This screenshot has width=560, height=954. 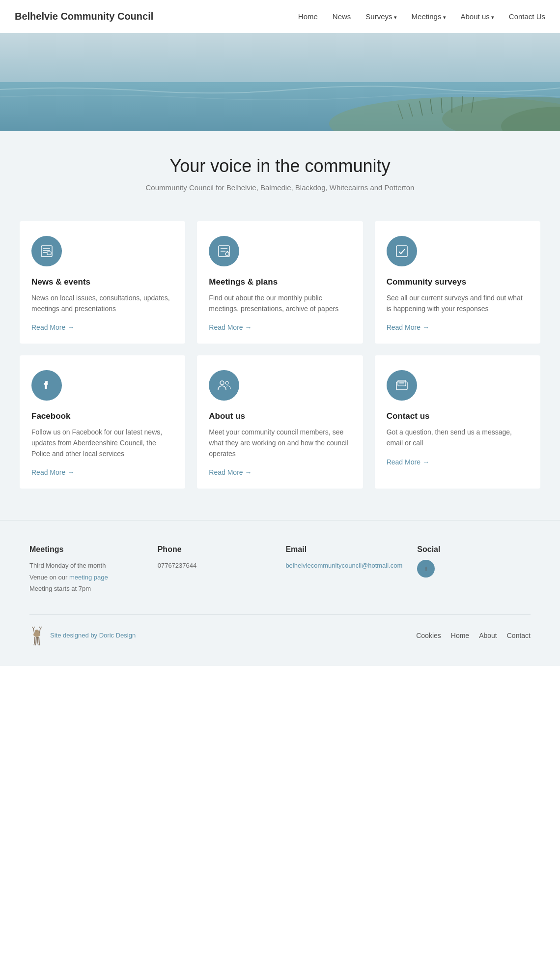 What do you see at coordinates (474, 636) in the screenshot?
I see `footer-nav-links: Cookies Home About Contact` at bounding box center [474, 636].